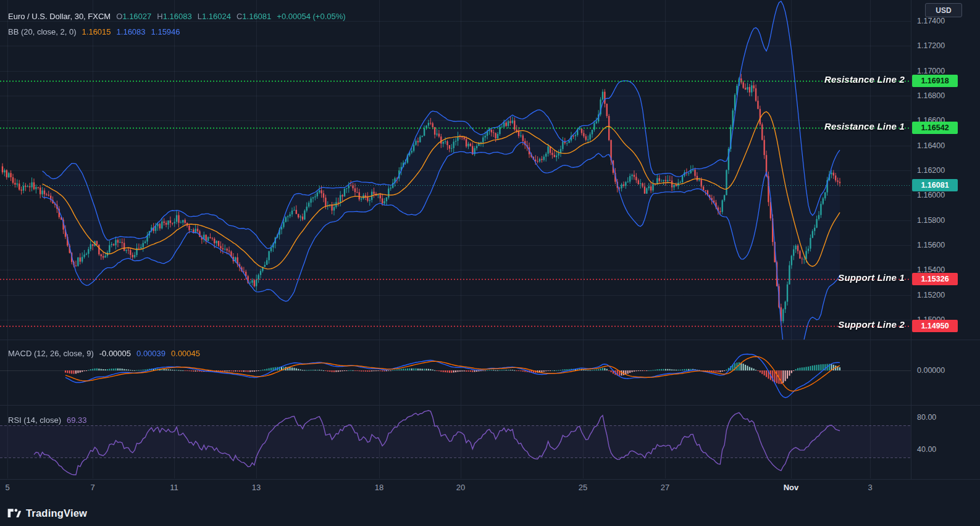 This screenshot has height=526, width=980. Describe the element at coordinates (931, 370) in the screenshot. I see `macd-zero-tick: 0.00000` at that location.